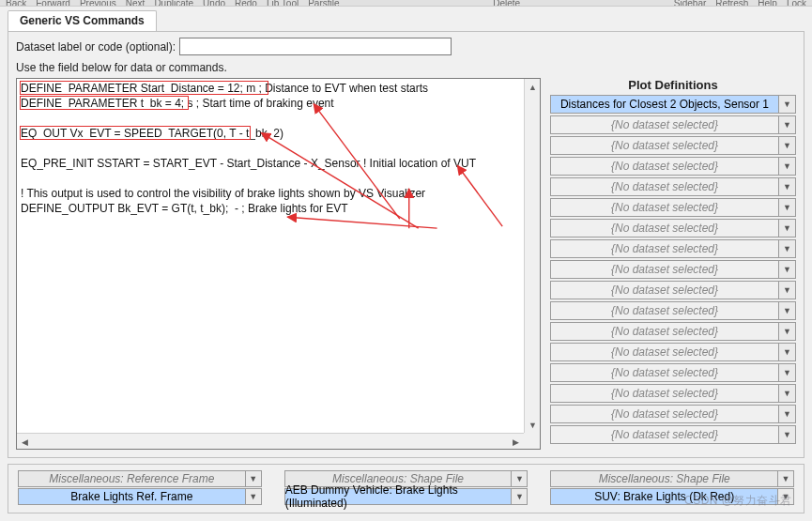  I want to click on scrollbar-corner, so click(531, 441).